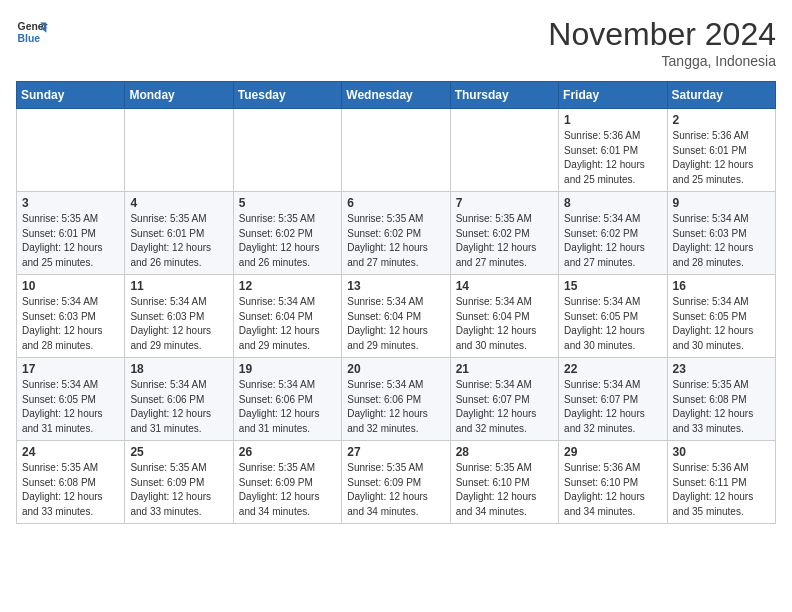  Describe the element at coordinates (722, 324) in the screenshot. I see `day-info: Sunrise: 5:34 AM Sunset: 6:05 PM Dayligh…` at that location.